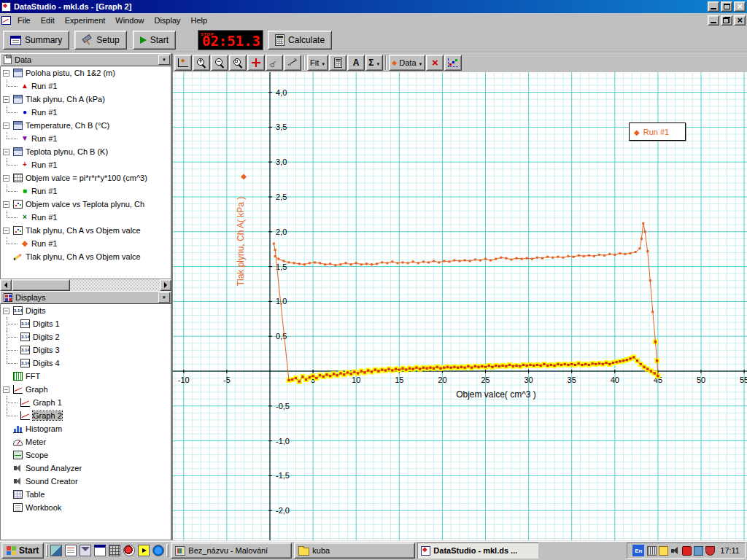  Describe the element at coordinates (100, 551) in the screenshot. I see `window-icon` at that location.